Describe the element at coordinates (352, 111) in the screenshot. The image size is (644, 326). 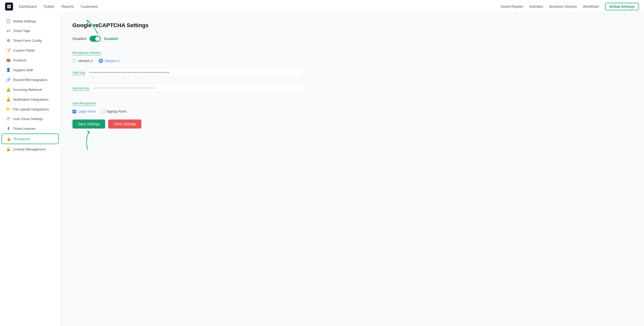
I see `checkbox-group-recaptcha: Login Form Signup Form` at that location.